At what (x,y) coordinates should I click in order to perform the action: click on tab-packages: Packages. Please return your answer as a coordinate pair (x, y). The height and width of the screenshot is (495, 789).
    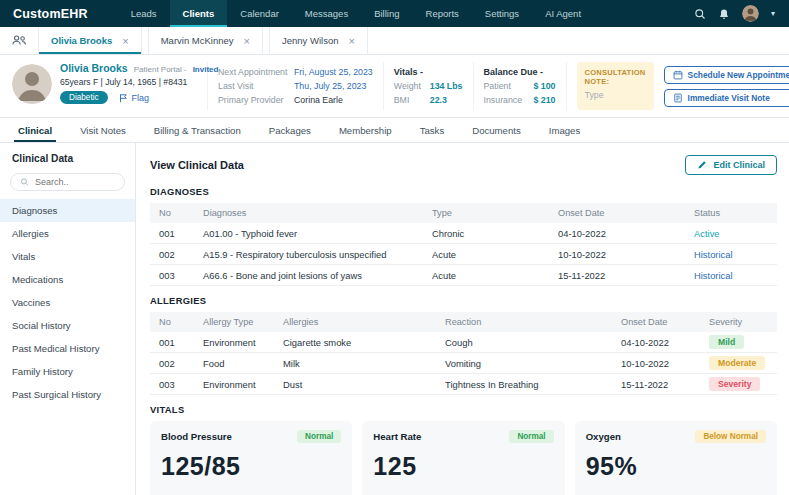
    Looking at the image, I should click on (290, 130).